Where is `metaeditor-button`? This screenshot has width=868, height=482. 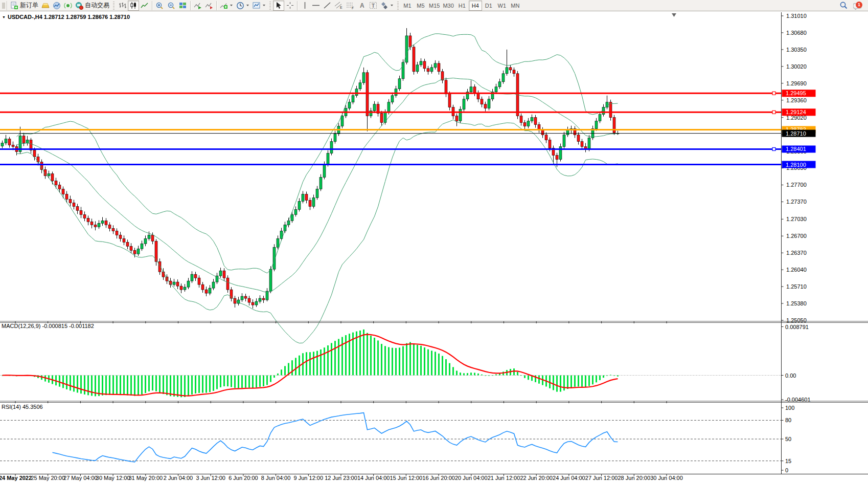
metaeditor-button is located at coordinates (45, 6).